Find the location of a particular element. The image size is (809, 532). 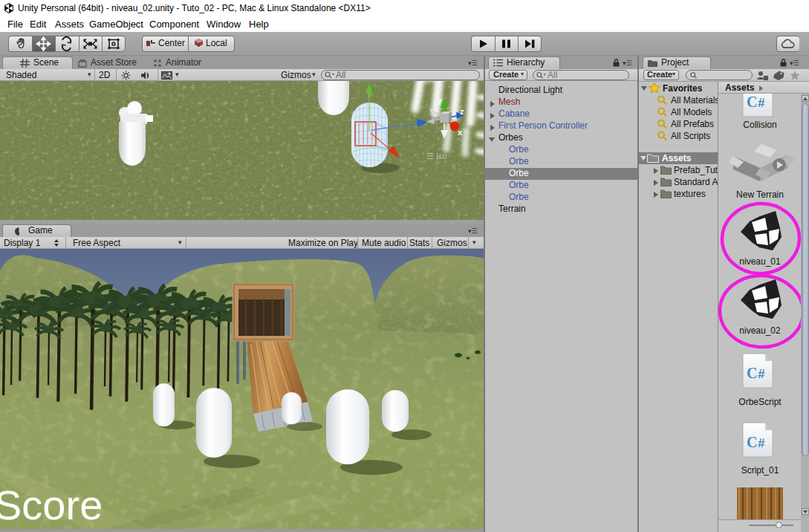

svg-text: New Terrain is located at coordinates (760, 195).